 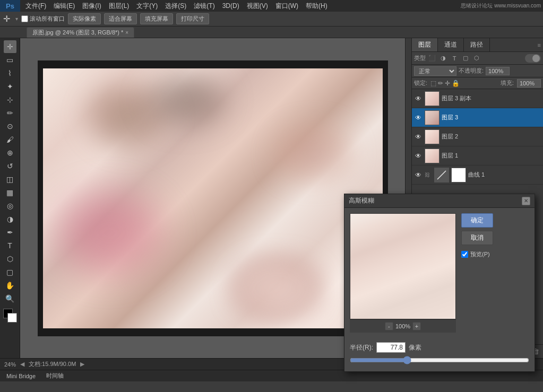 I want to click on preview-checkbox-container: 预览(P), so click(x=477, y=255).